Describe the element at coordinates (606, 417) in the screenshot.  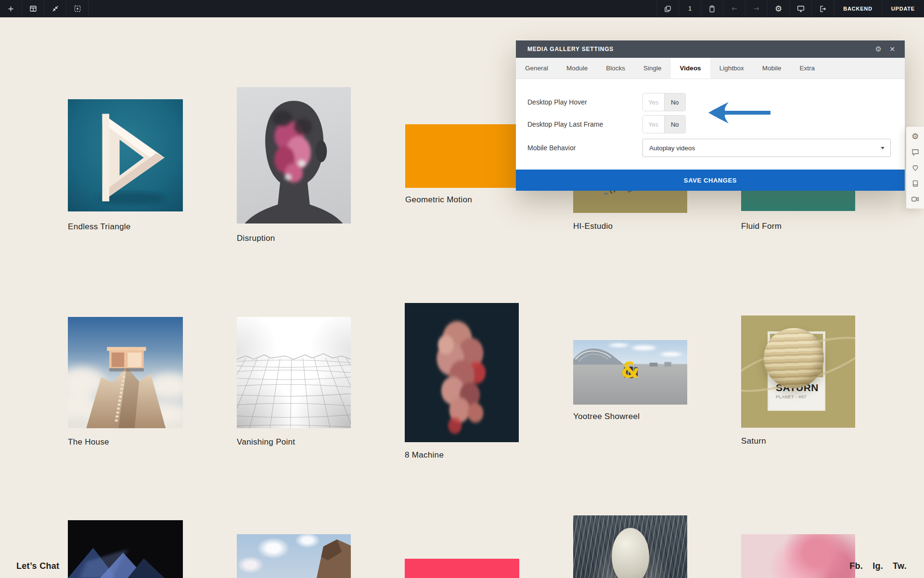
I see `gallery-caption: Yootree Showreel` at that location.